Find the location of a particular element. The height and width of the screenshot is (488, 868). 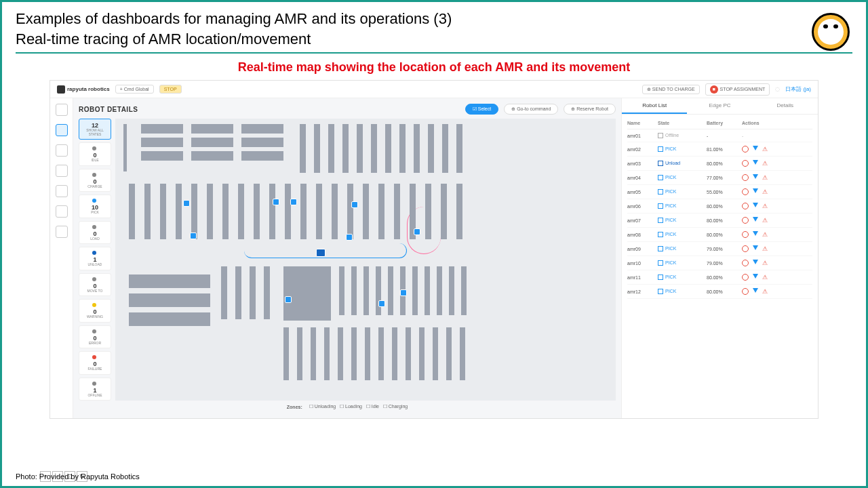

slide-title-1: Examples of dashboards for managing AMR … is located at coordinates (434, 19).